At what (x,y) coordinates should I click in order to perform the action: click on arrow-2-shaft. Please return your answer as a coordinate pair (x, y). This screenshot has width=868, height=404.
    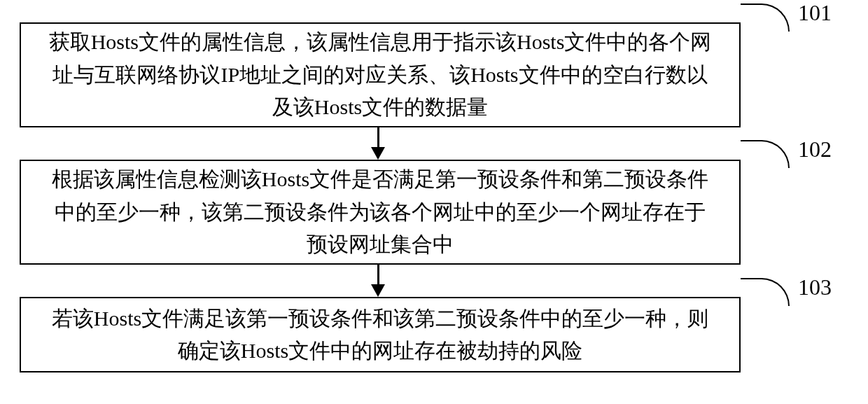
    Looking at the image, I should click on (378, 275).